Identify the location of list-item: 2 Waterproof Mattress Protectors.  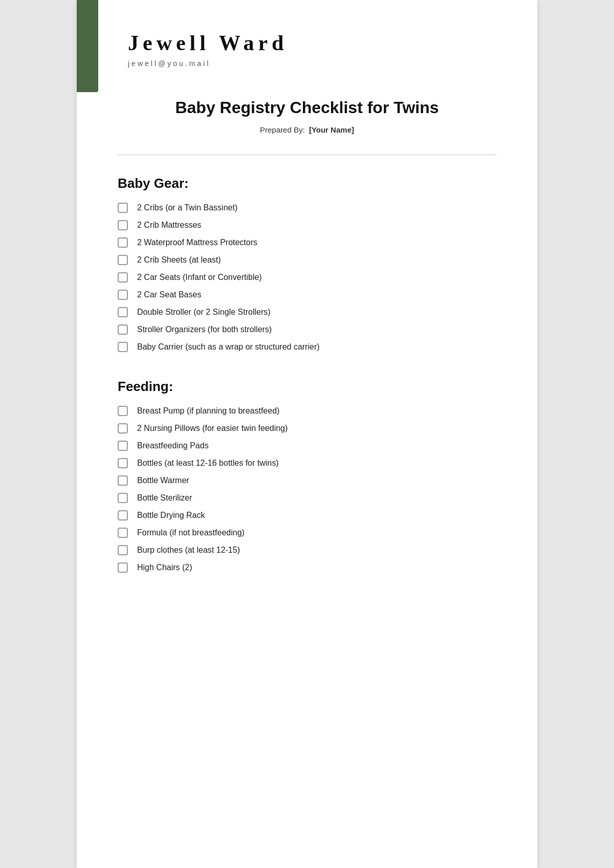
(307, 243).